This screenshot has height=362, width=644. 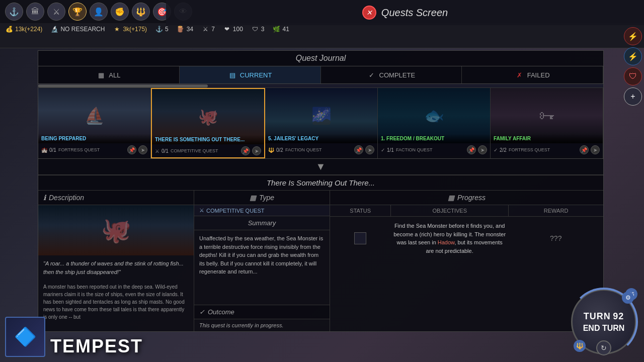 What do you see at coordinates (262, 223) in the screenshot?
I see `summary-header: Summary` at bounding box center [262, 223].